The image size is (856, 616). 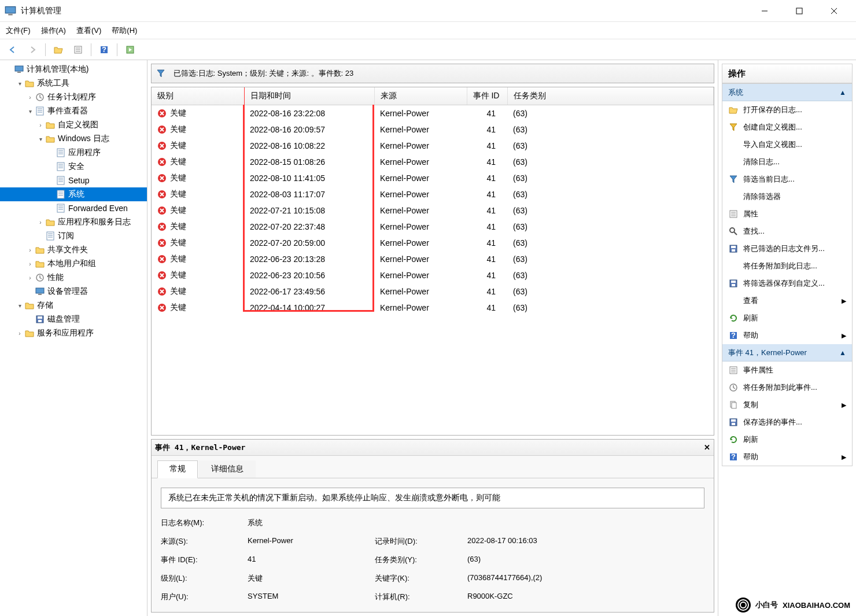 I want to click on table-row: 关键 2022-07-20 20:59:00Kernel-Power41(63), so click(x=433, y=243).